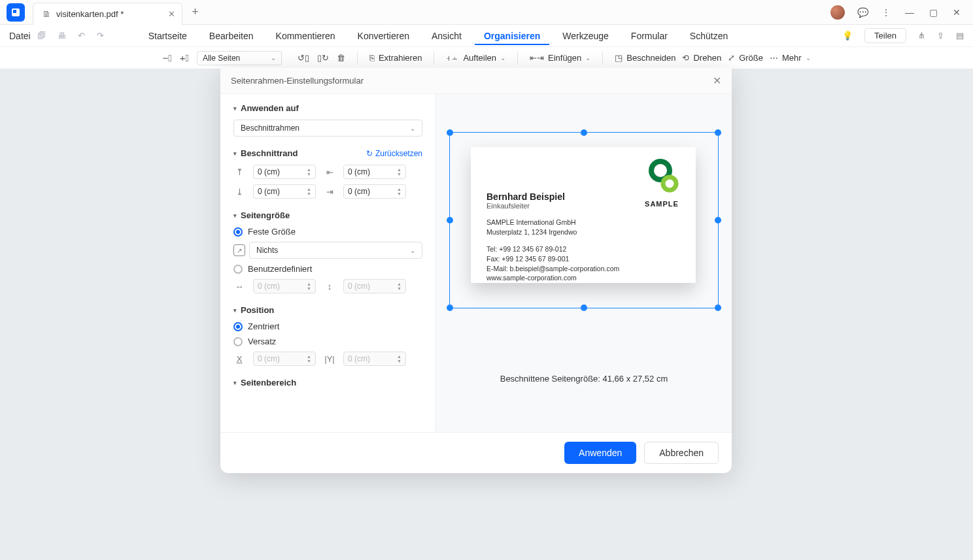 This screenshot has height=560, width=973. What do you see at coordinates (61, 35) in the screenshot?
I see `print-icon: 🖶` at bounding box center [61, 35].